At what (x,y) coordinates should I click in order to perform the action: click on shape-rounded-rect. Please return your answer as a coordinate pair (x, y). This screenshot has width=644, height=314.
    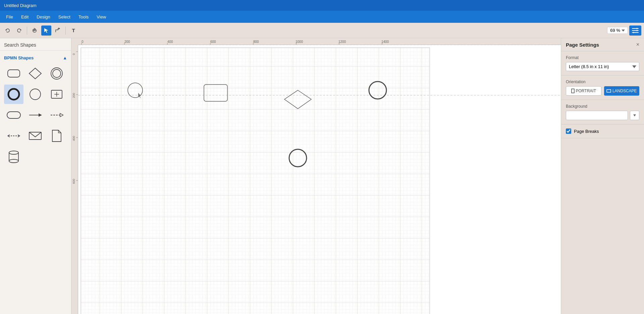
    Looking at the image, I should click on (14, 73).